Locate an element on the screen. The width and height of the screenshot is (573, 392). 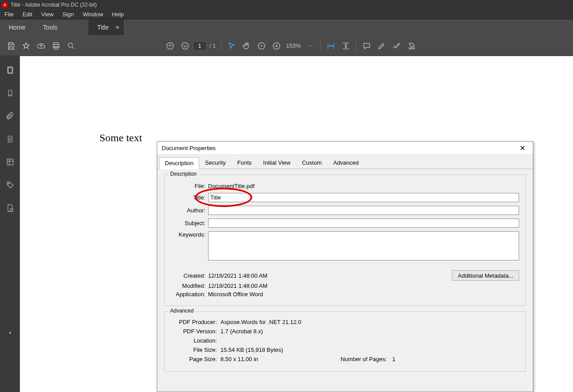
description-legend: Description is located at coordinates (183, 174).